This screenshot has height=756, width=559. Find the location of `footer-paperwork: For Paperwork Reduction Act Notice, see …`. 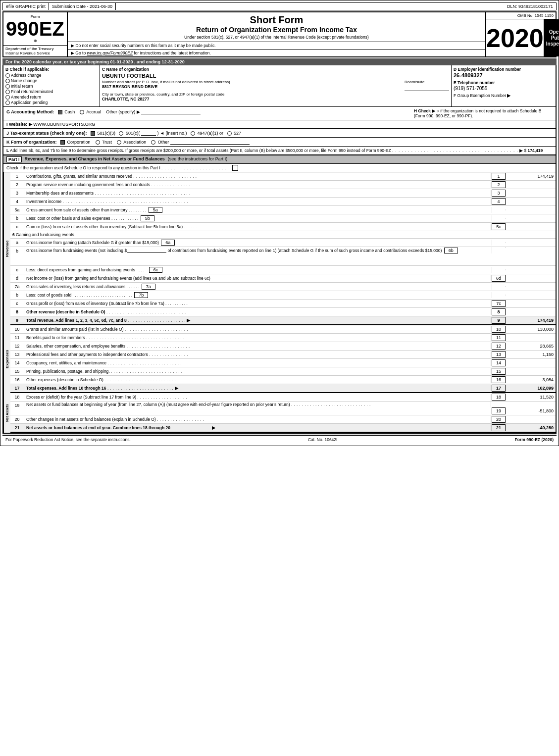

footer-paperwork: For Paperwork Reduction Act Notice, see … is located at coordinates (68, 440).